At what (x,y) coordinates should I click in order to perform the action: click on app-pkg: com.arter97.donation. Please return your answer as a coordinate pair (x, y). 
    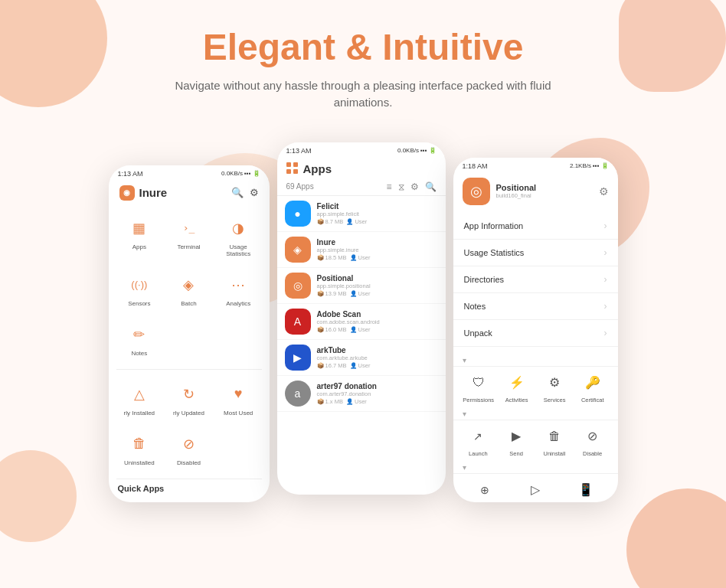
    Looking at the image, I should click on (378, 394).